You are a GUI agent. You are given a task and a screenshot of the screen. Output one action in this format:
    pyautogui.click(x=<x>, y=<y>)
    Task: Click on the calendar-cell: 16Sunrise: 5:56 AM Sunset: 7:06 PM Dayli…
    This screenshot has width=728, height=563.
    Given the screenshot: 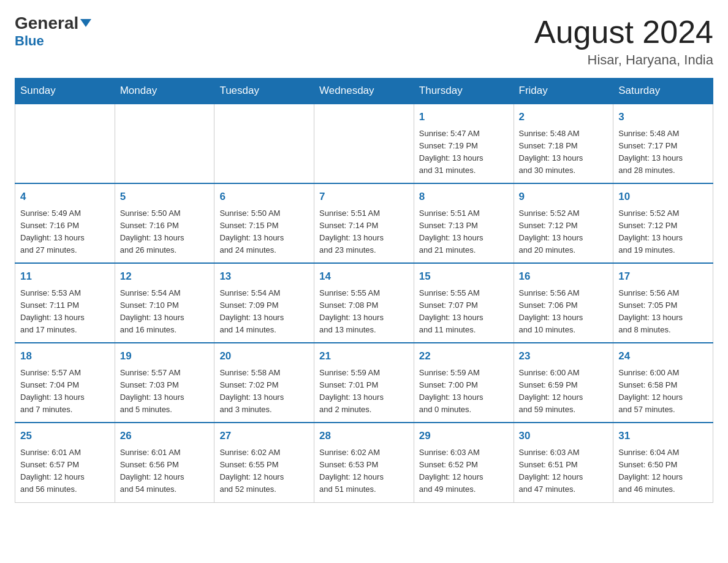 What is the action you would take?
    pyautogui.click(x=564, y=303)
    